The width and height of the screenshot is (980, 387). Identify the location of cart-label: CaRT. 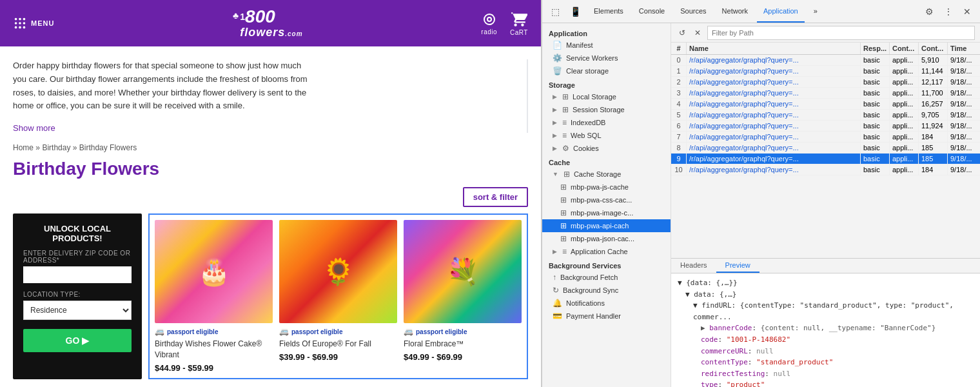
(519, 32).